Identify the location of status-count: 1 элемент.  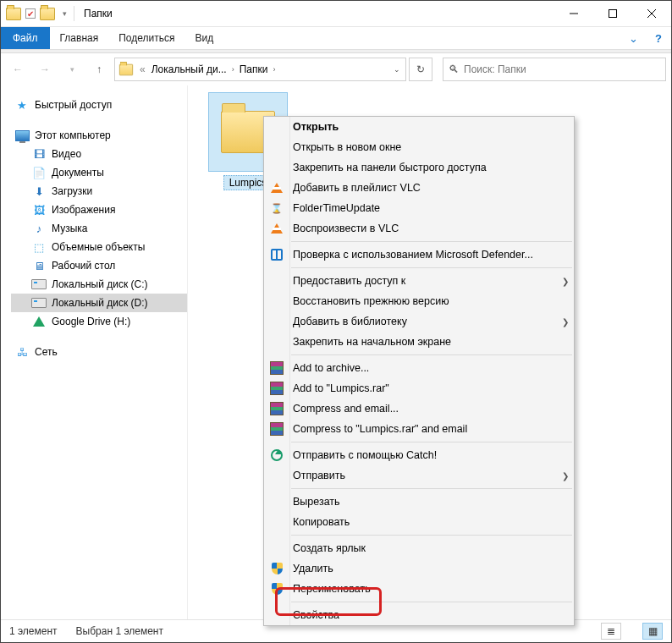
(34, 631).